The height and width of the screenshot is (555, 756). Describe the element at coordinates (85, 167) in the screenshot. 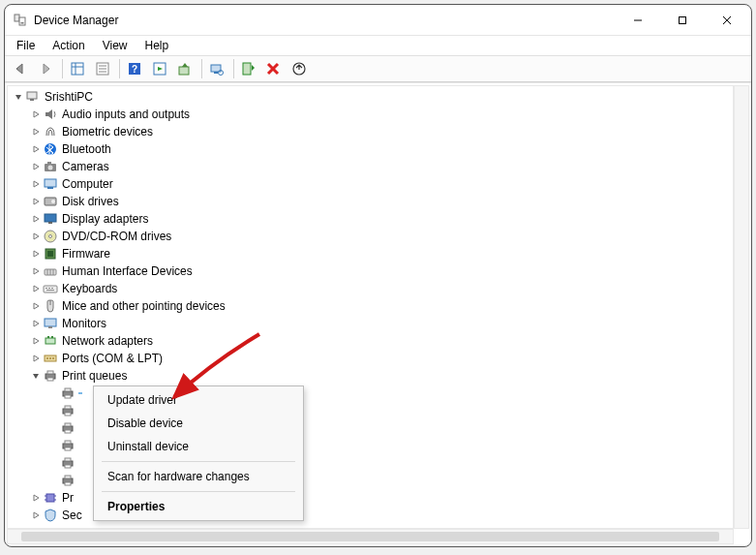

I see `tree-node-label: Cameras` at that location.